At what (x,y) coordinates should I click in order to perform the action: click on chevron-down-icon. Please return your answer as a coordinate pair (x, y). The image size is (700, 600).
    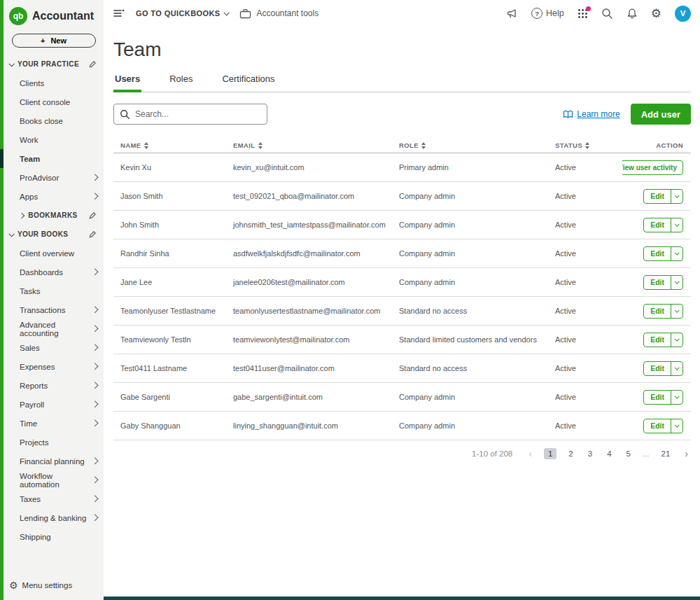
    Looking at the image, I should click on (227, 13).